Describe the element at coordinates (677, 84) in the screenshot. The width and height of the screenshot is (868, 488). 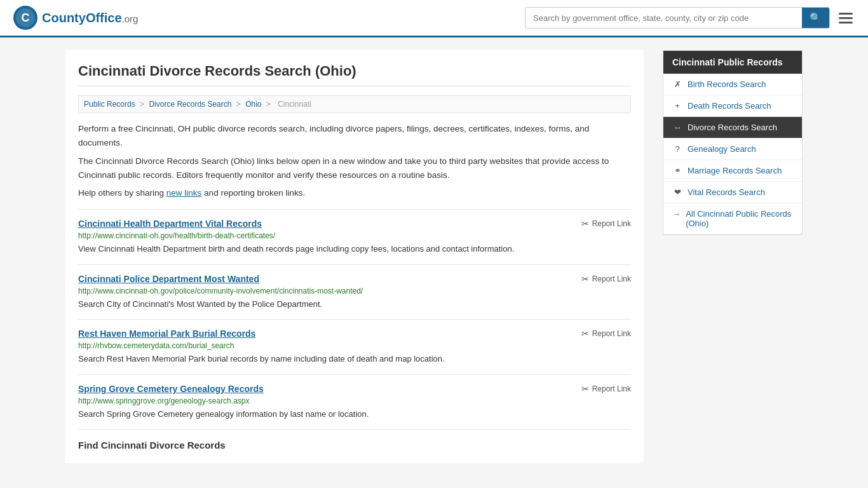
I see `person-icon: ✗` at that location.